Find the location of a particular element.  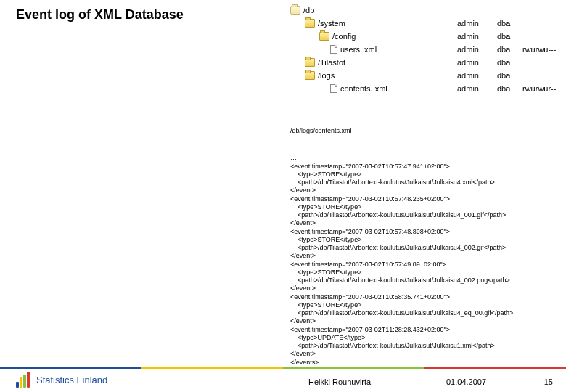

tree-row: users. xmladmindbarwurwu--- is located at coordinates (424, 49).